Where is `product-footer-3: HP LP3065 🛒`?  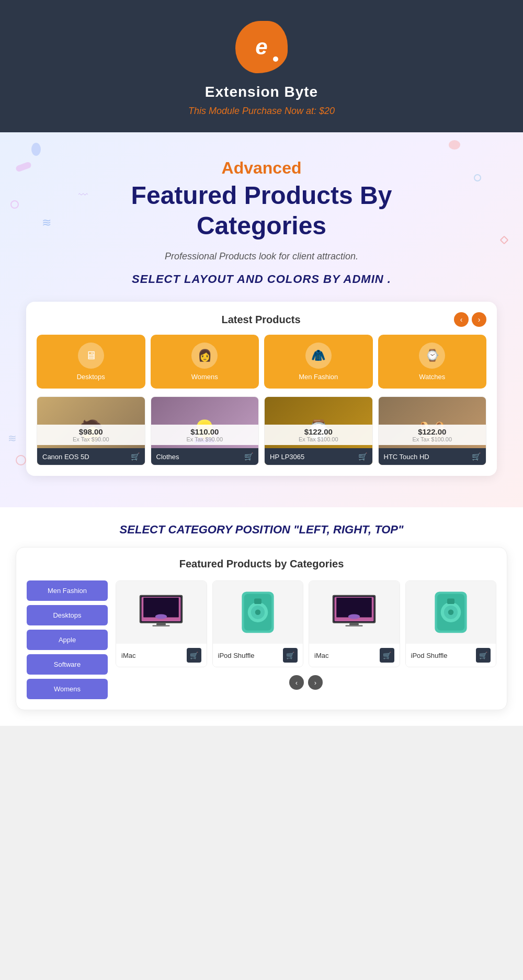 product-footer-3: HP LP3065 🛒 is located at coordinates (319, 457).